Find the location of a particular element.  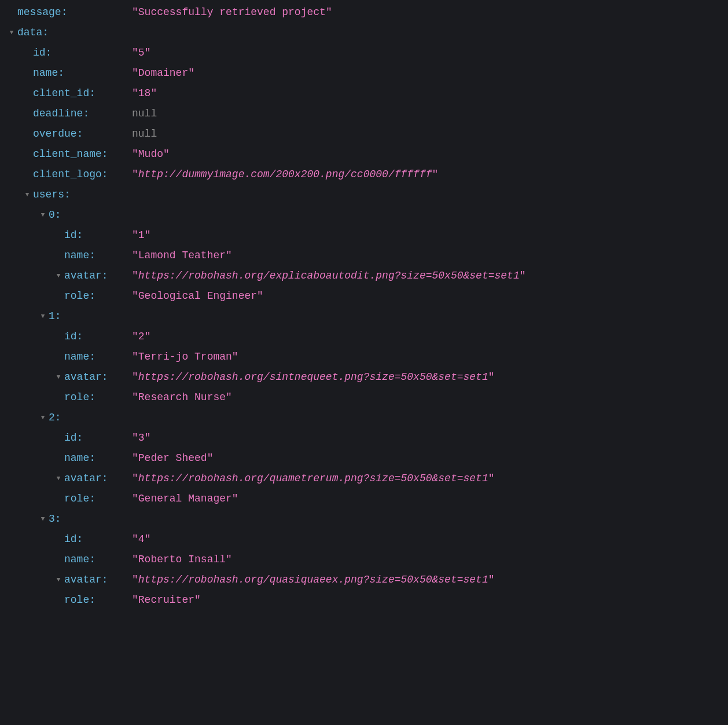

tree-row: ▼1: is located at coordinates (364, 316).